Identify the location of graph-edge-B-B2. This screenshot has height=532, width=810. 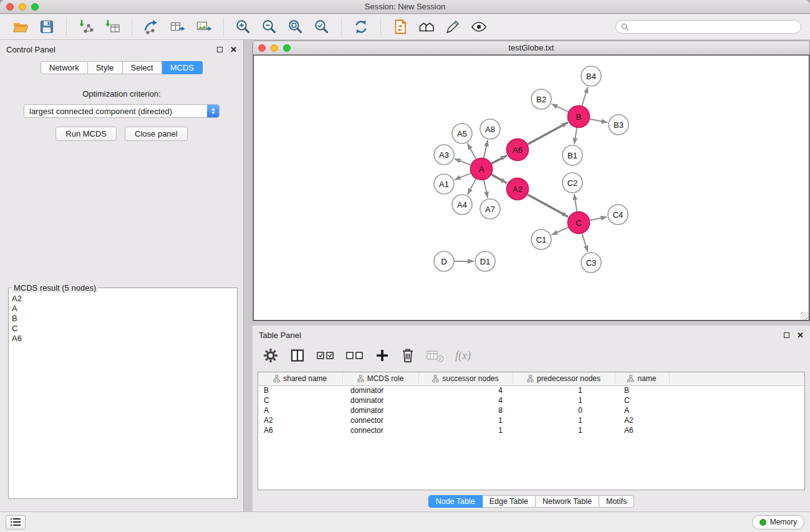
(560, 109).